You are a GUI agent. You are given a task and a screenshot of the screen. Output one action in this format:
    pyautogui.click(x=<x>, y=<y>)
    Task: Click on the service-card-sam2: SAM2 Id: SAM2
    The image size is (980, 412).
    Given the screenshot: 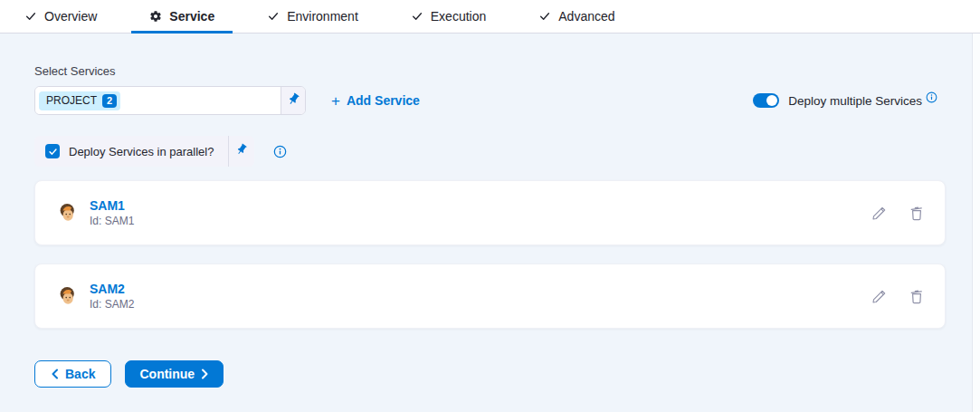 What is the action you would take?
    pyautogui.click(x=490, y=296)
    